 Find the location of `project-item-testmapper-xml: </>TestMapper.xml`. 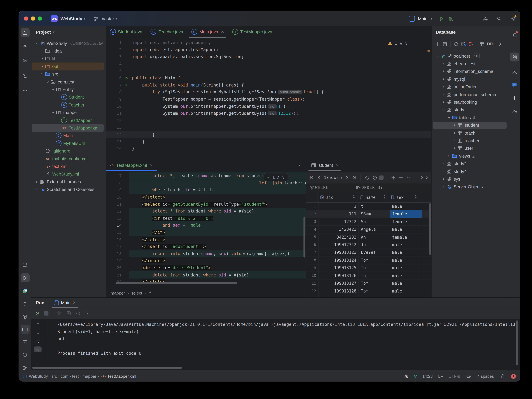

project-item-testmapper-xml: </>TestMapper.xml is located at coordinates (68, 128).